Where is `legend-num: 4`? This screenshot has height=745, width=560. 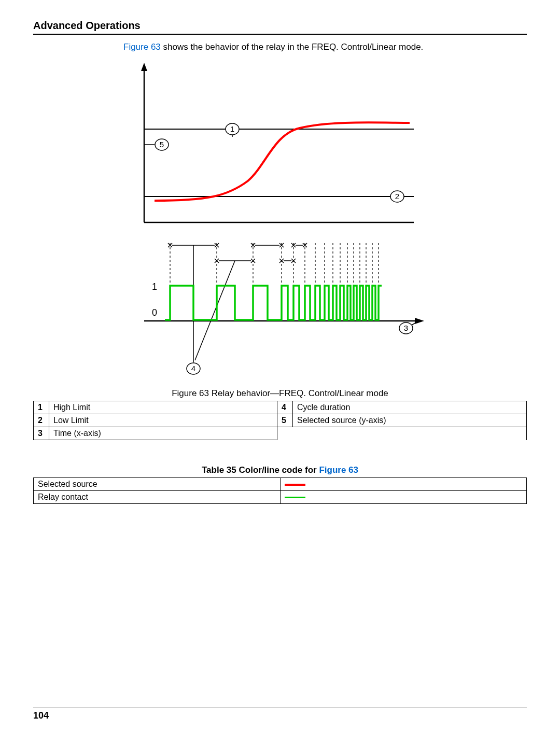
legend-num: 4 is located at coordinates (285, 407).